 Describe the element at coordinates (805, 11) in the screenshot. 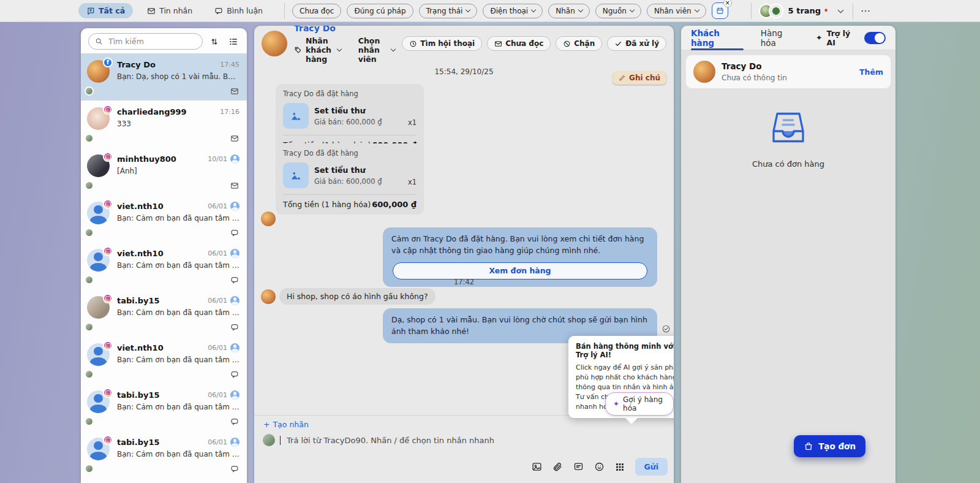

I see `pages-selector-label: 5 trang` at that location.